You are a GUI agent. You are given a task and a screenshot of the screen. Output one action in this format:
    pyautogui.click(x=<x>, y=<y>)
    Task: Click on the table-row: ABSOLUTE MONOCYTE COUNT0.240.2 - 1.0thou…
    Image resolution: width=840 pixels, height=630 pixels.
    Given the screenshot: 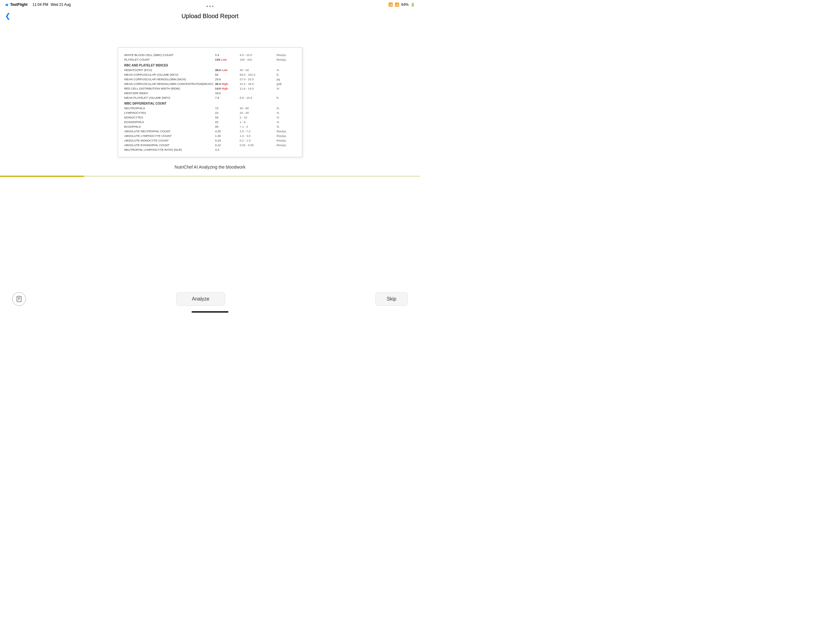 What is the action you would take?
    pyautogui.click(x=211, y=141)
    